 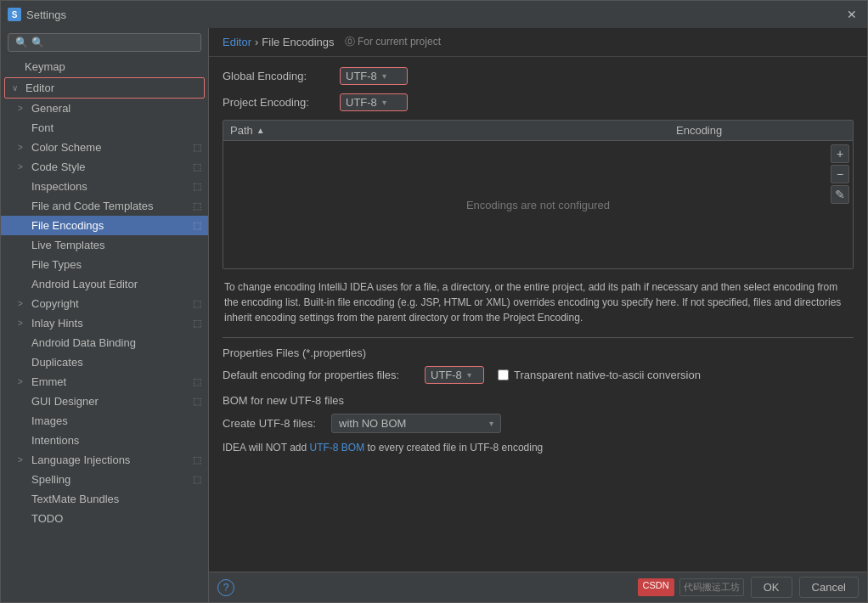 I want to click on properties-encoding-label: Default encoding for properties files:, so click(x=320, y=375).